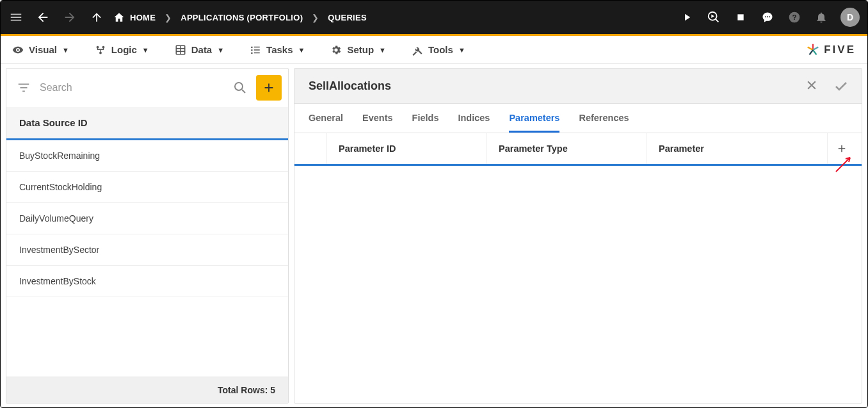  What do you see at coordinates (310, 149) in the screenshot?
I see `param-col-spacer` at bounding box center [310, 149].